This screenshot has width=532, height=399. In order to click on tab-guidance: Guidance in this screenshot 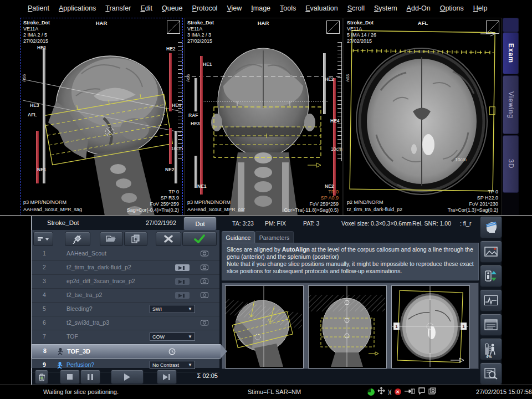, I will do `click(238, 237)`.